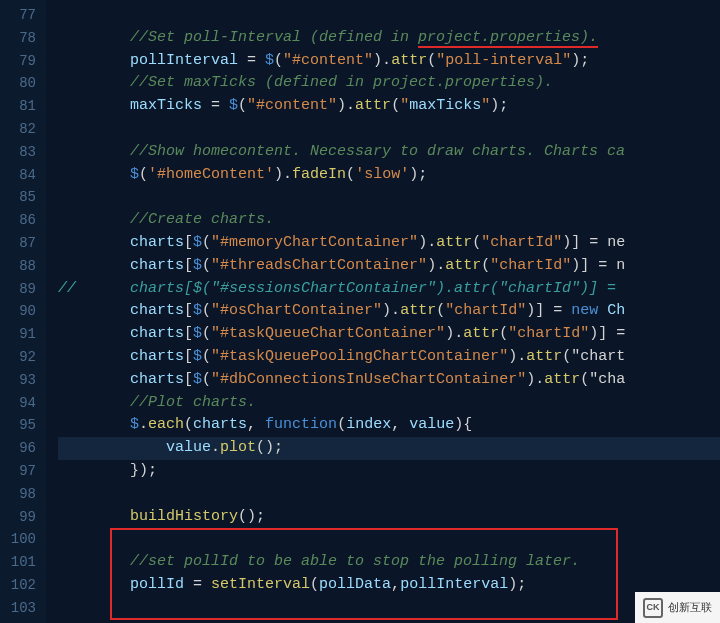 The width and height of the screenshot is (720, 623). I want to click on line-number: 99, so click(20, 518).